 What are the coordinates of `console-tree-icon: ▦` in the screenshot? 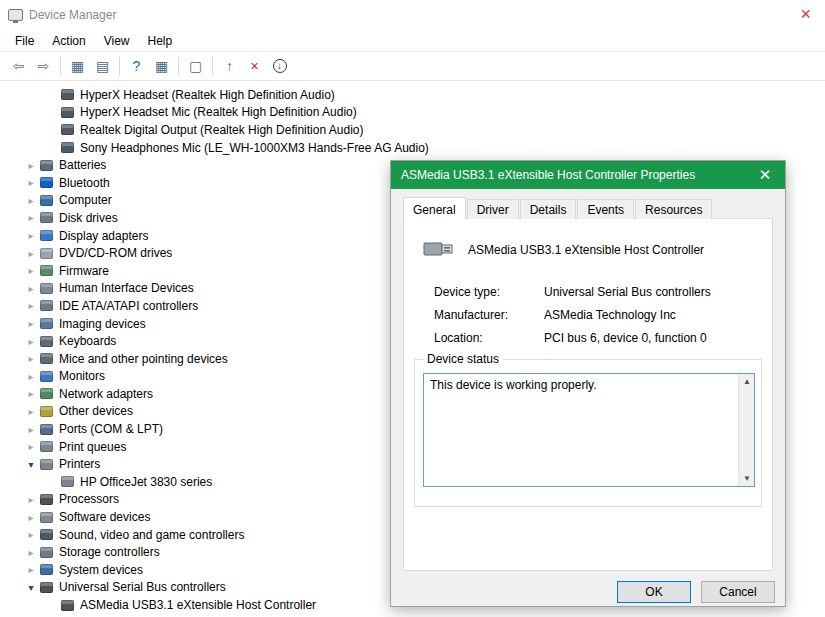 It's located at (78, 66).